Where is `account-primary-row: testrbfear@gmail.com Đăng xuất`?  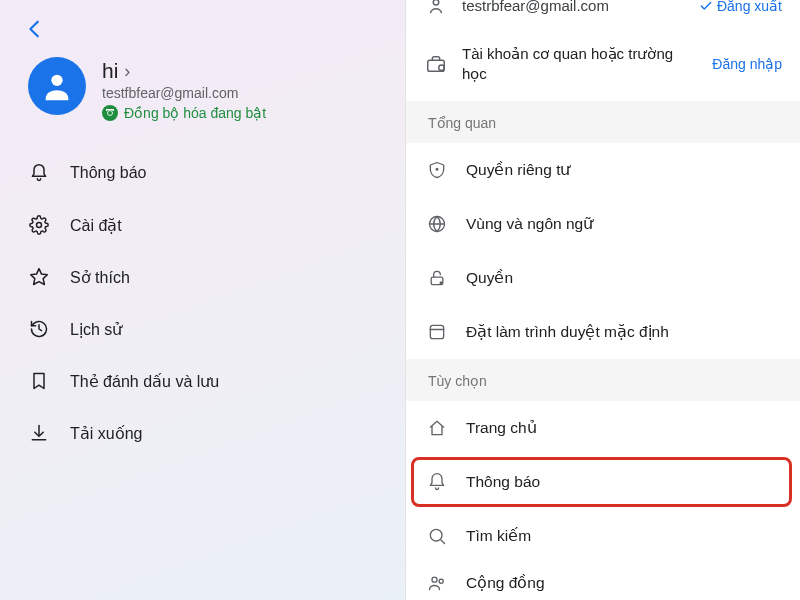
account-primary-row: testrbfear@gmail.com Đăng xuất is located at coordinates (603, 15).